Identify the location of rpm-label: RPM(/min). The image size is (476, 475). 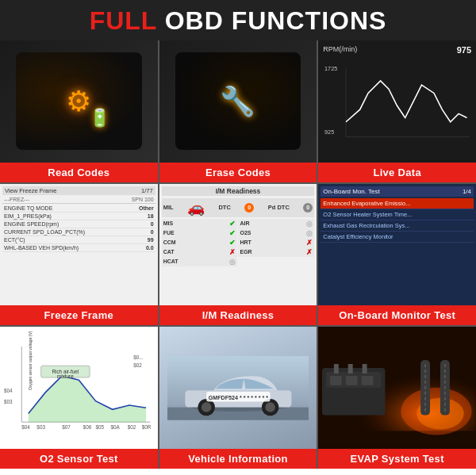
(340, 50).